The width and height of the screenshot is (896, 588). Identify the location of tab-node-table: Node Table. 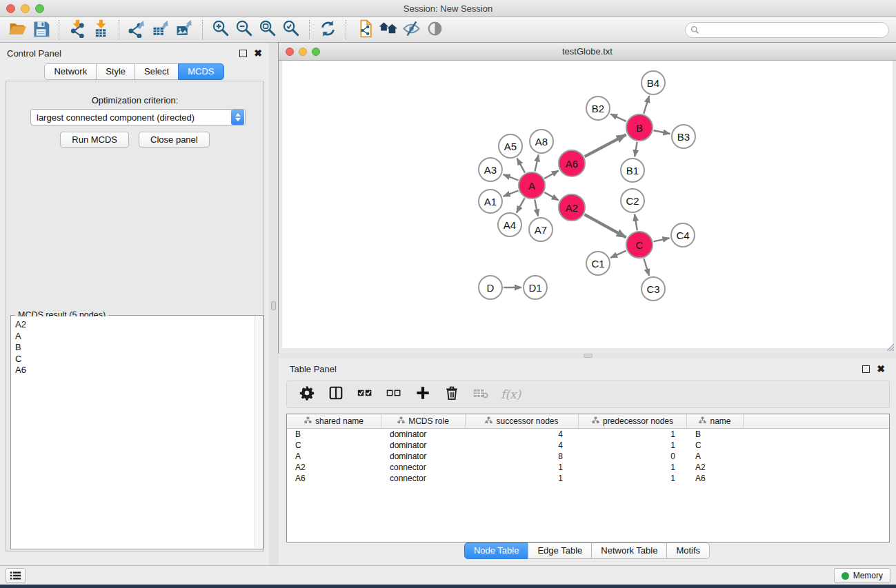
(497, 551).